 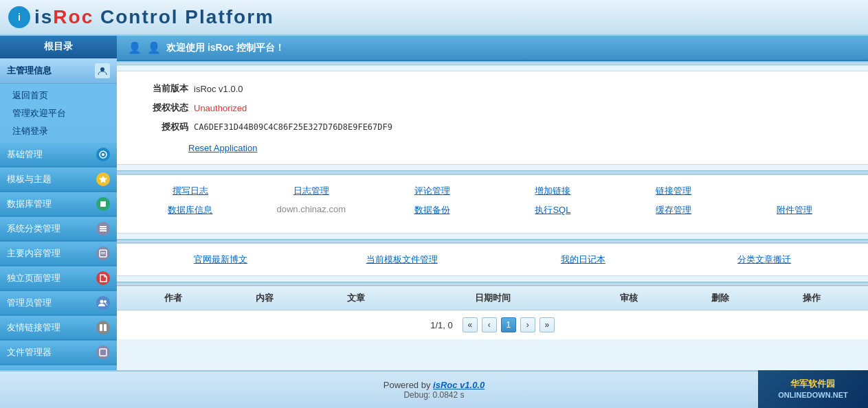 I want to click on auth-row: 授权状态 Unauthorized, so click(x=492, y=108).